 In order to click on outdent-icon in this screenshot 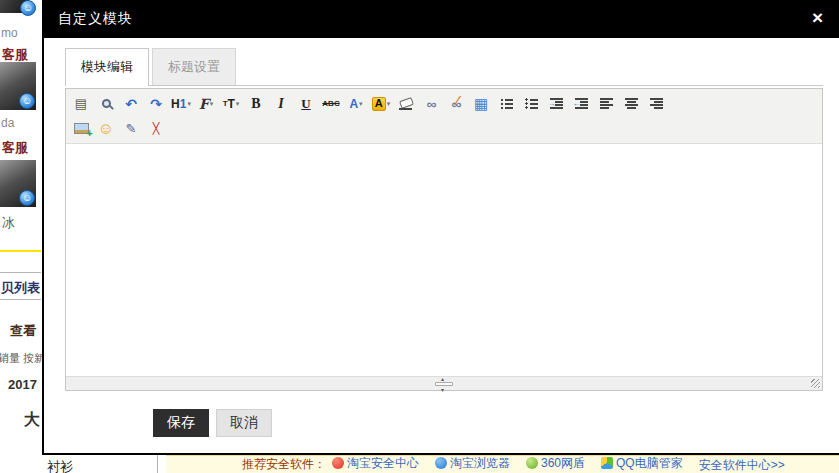, I will do `click(582, 104)`.